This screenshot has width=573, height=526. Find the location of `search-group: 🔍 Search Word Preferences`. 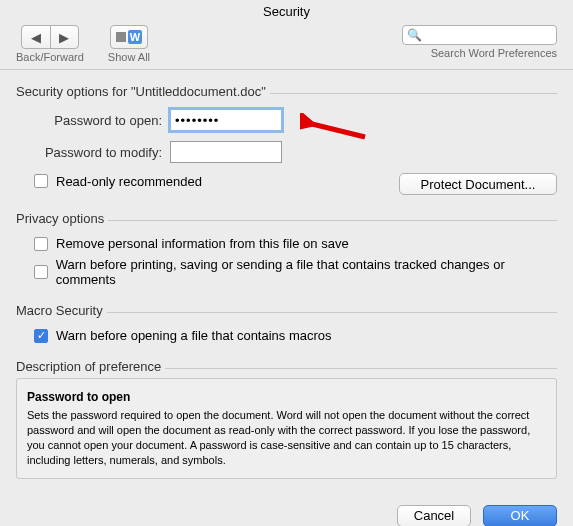

search-group: 🔍 Search Word Preferences is located at coordinates (480, 42).